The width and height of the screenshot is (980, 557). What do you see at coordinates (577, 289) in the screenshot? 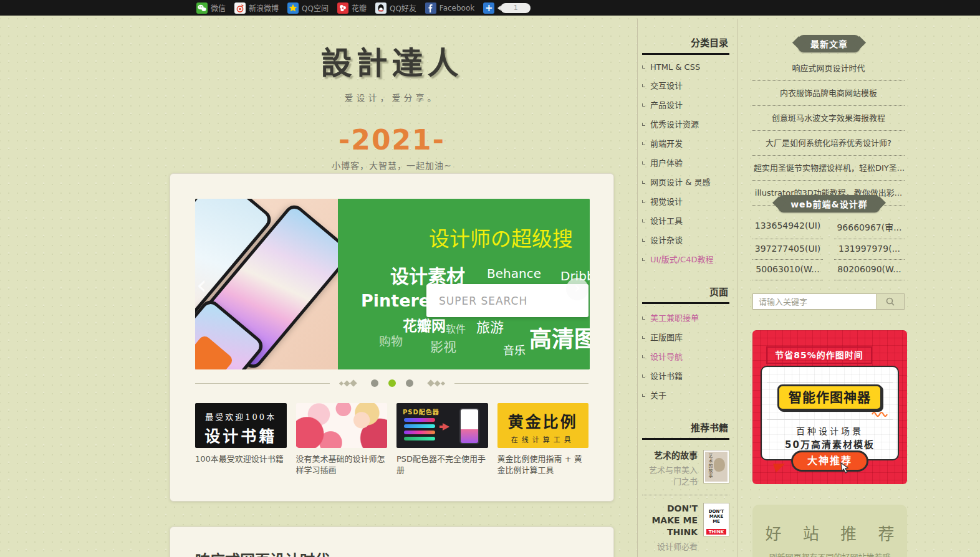
I see `carousel-next-button: ›` at bounding box center [577, 289].